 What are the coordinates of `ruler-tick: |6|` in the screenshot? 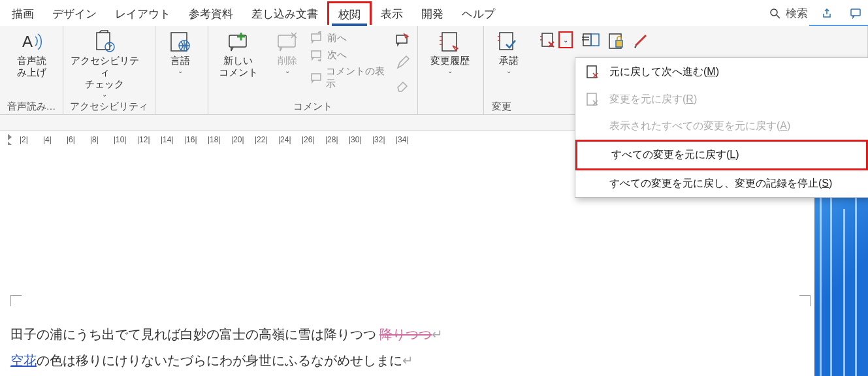 It's located at (71, 140).